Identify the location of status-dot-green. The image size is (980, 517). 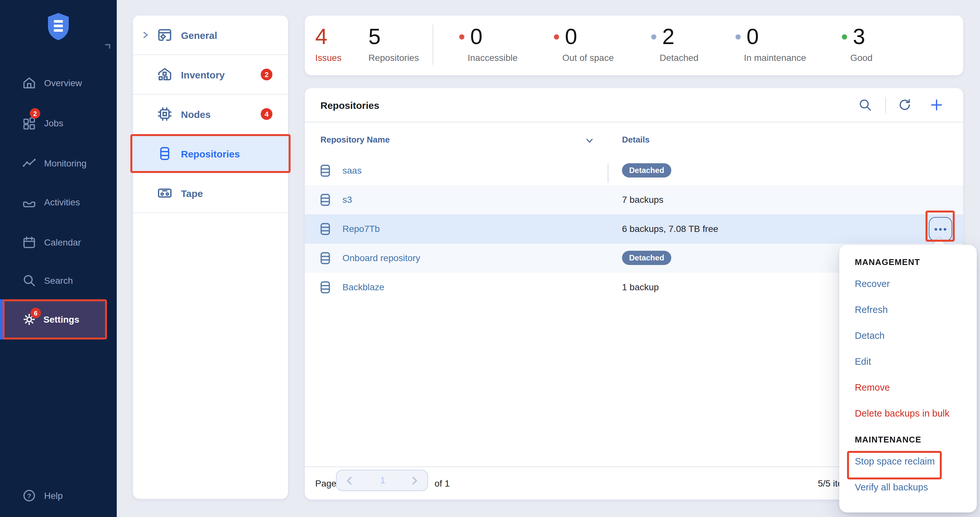
(845, 37).